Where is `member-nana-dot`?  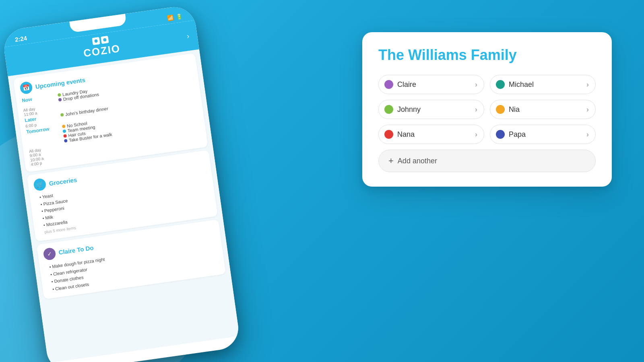
member-nana-dot is located at coordinates (389, 134).